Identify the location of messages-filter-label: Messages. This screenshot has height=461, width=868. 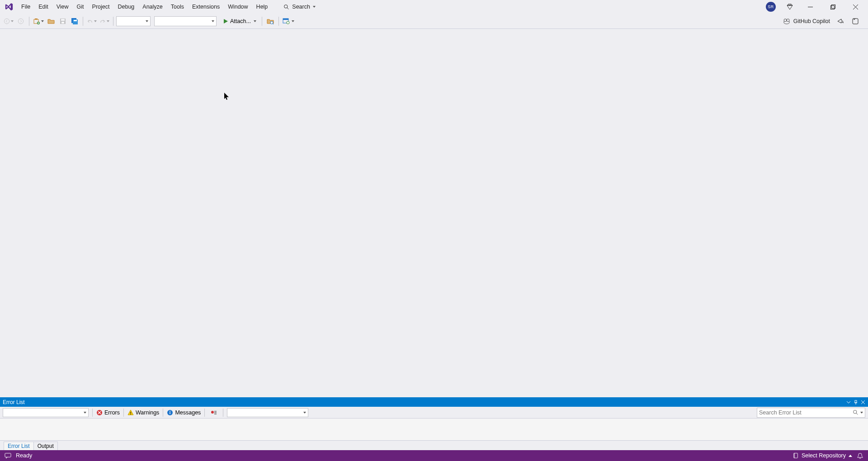
(188, 413).